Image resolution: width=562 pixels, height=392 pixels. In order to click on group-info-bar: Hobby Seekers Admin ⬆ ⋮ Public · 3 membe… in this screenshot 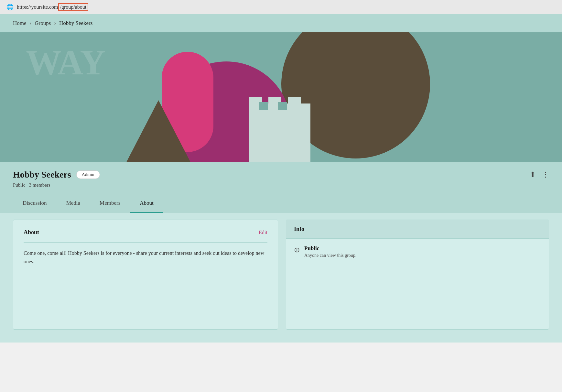, I will do `click(281, 178)`.